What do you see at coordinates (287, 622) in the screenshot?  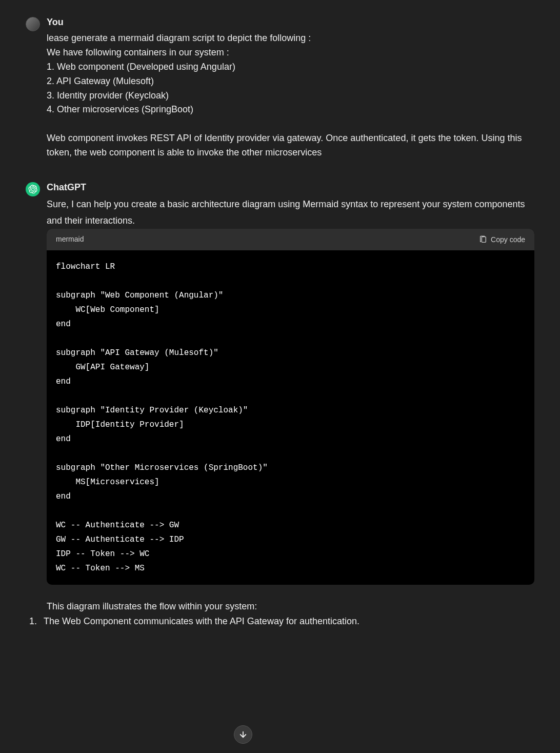 I see `list-item: The Web Component communicates with the …` at bounding box center [287, 622].